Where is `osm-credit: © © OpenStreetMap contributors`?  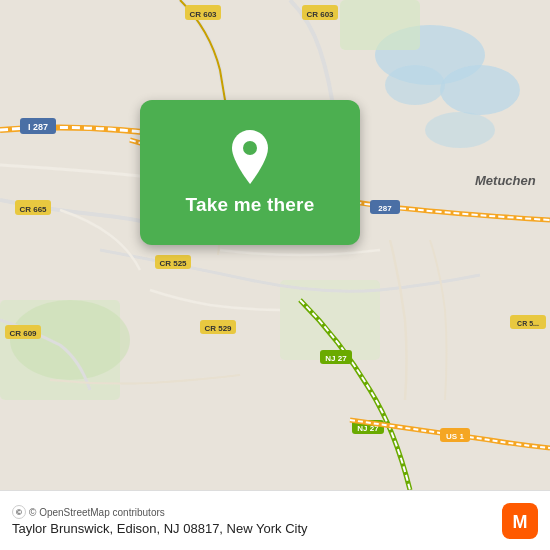
osm-credit: © © OpenStreetMap contributors is located at coordinates (160, 512).